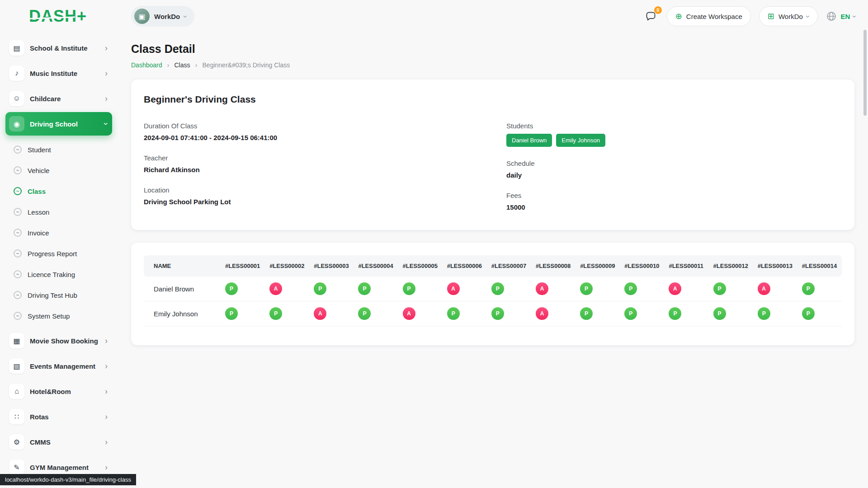 The width and height of the screenshot is (868, 488). I want to click on sidebar-subitem-student: ~Student, so click(61, 150).